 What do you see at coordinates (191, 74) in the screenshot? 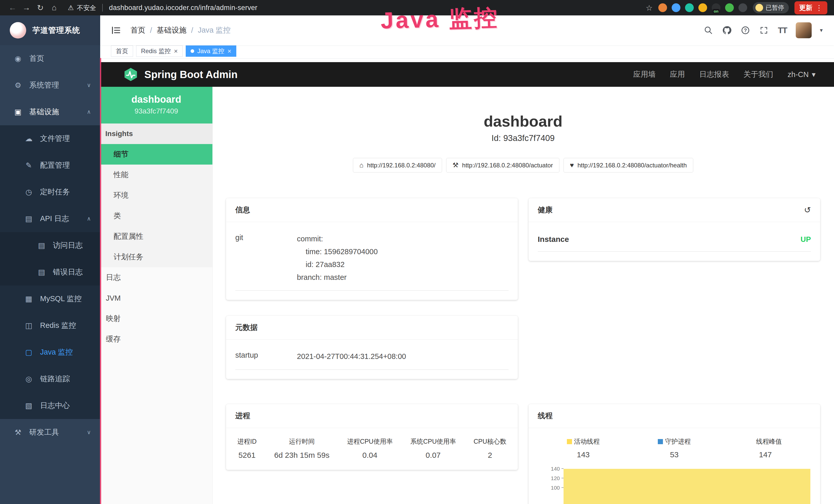
I see `sba-brand-title: Spring Boot Admin` at bounding box center [191, 74].